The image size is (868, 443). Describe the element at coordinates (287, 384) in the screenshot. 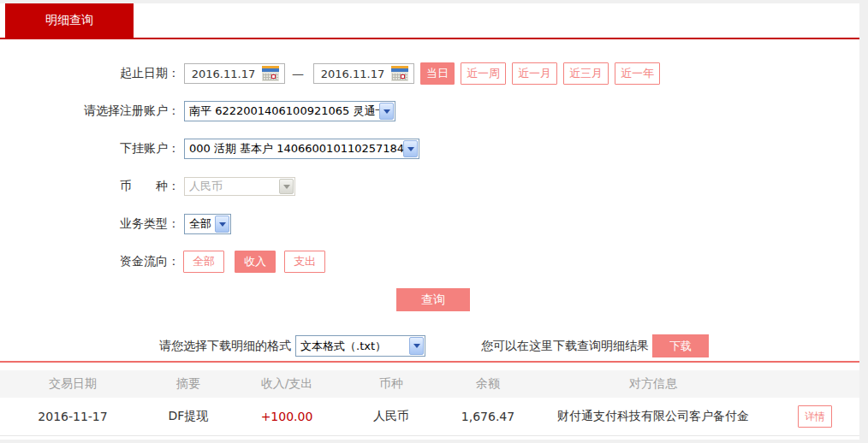

I see `header-amount: 收入/支出` at that location.